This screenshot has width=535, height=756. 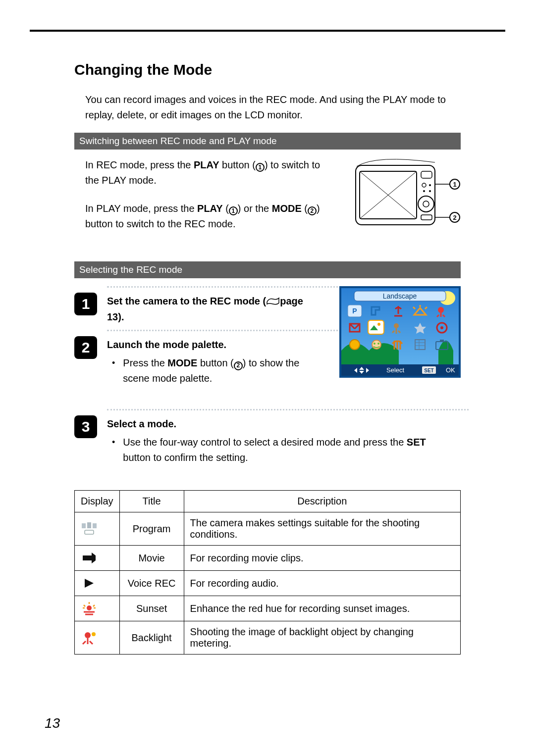 What do you see at coordinates (152, 502) in the screenshot?
I see `th-title: Title` at bounding box center [152, 502].